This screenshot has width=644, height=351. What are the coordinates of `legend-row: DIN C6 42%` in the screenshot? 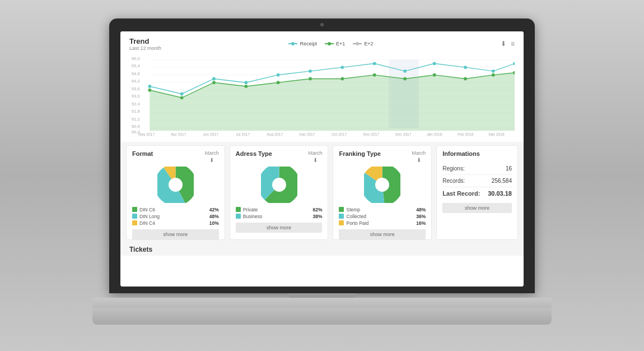 It's located at (176, 210).